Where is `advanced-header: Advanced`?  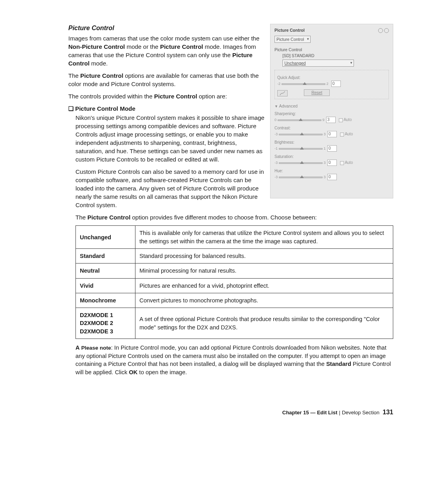 advanced-header: Advanced is located at coordinates (332, 106).